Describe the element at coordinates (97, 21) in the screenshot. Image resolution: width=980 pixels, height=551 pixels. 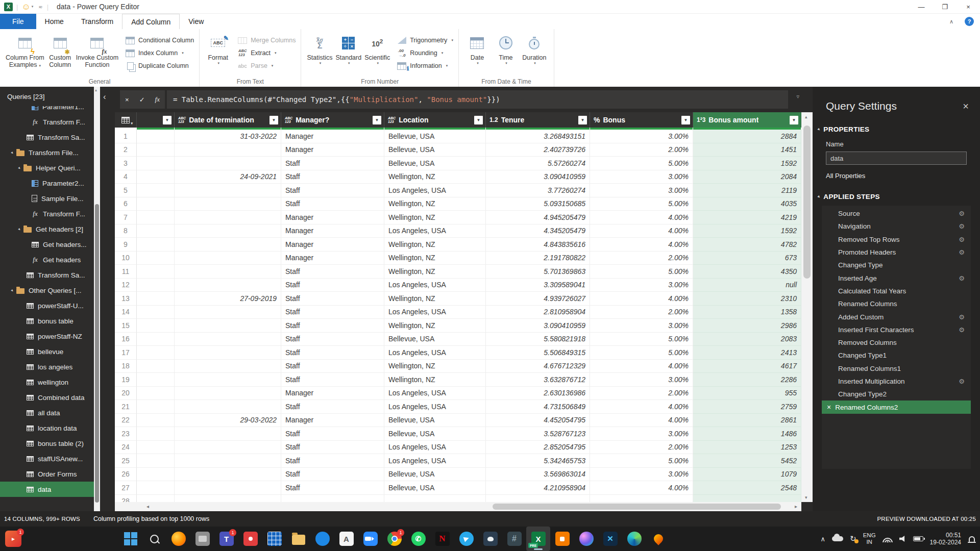
I see `tab-transform: Transform` at that location.